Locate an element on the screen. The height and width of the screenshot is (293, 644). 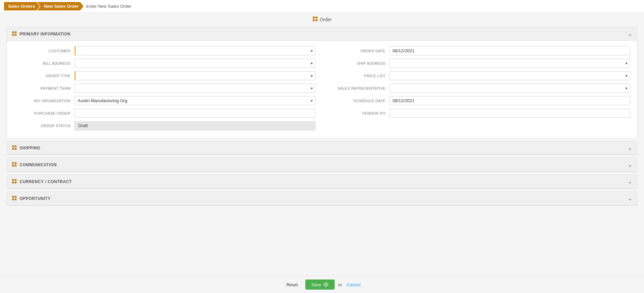
shipping-header: SHIPPING ⌄ is located at coordinates (322, 148).